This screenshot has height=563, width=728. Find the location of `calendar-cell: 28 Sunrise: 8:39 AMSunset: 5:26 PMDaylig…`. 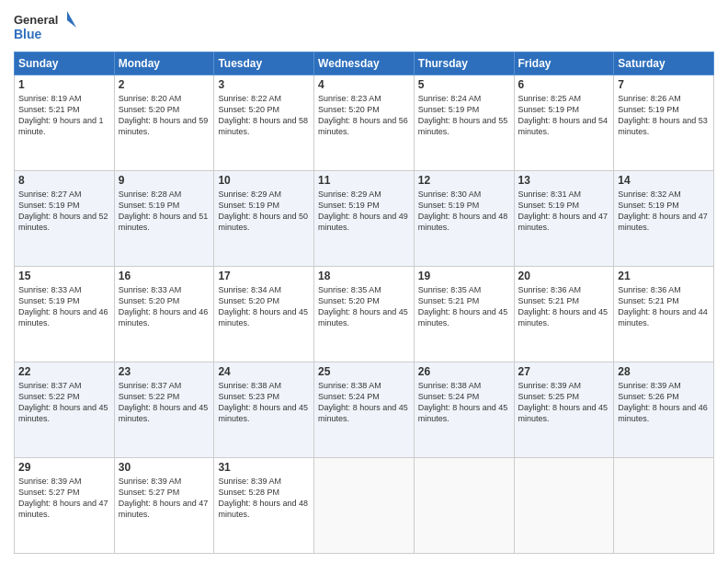

calendar-cell: 28 Sunrise: 8:39 AMSunset: 5:26 PMDaylig… is located at coordinates (664, 410).